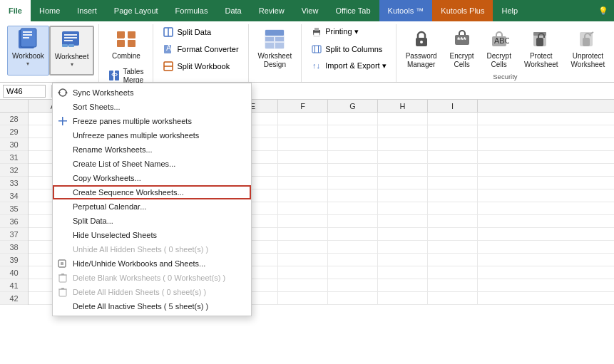  Describe the element at coordinates (196, 66) in the screenshot. I see `split-workbook-button: Split Workbook` at that location.